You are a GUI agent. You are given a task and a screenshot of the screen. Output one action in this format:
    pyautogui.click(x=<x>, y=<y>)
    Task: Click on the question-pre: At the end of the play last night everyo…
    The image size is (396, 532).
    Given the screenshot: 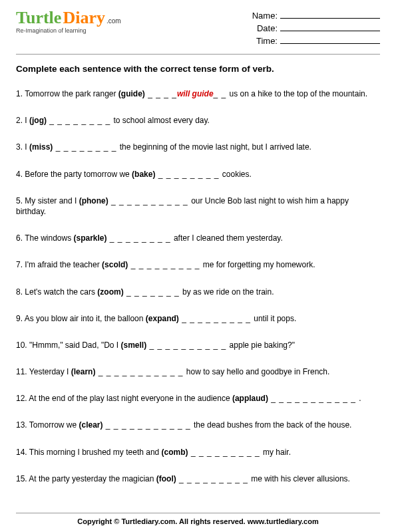 What is the action you would take?
    pyautogui.click(x=130, y=398)
    